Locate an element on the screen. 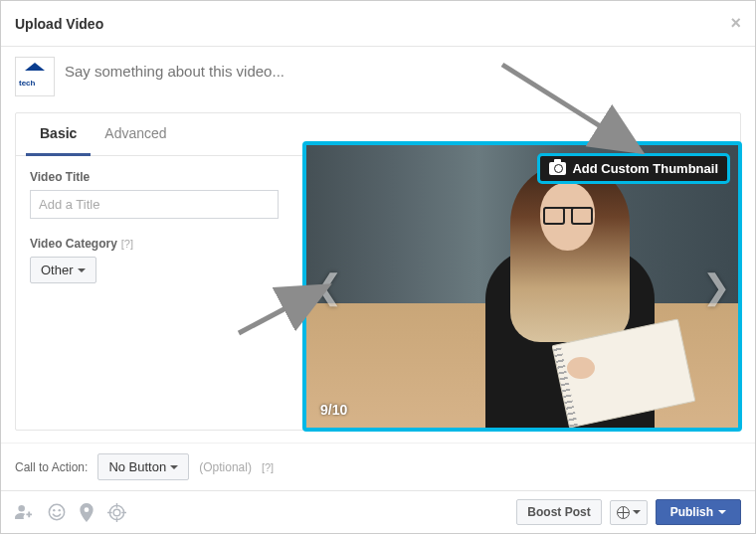 This screenshot has height=534, width=756. privacy-button is located at coordinates (629, 513).